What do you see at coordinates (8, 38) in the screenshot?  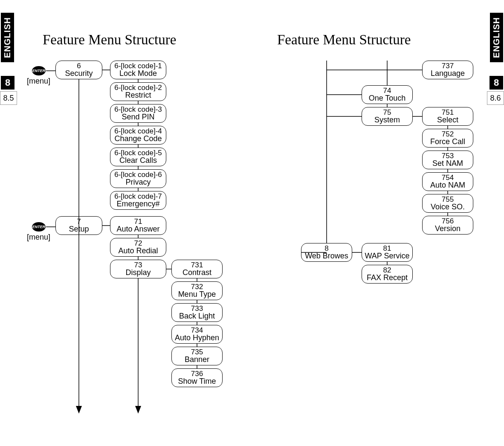 I see `left-lang-tab: ENGLISH` at bounding box center [8, 38].